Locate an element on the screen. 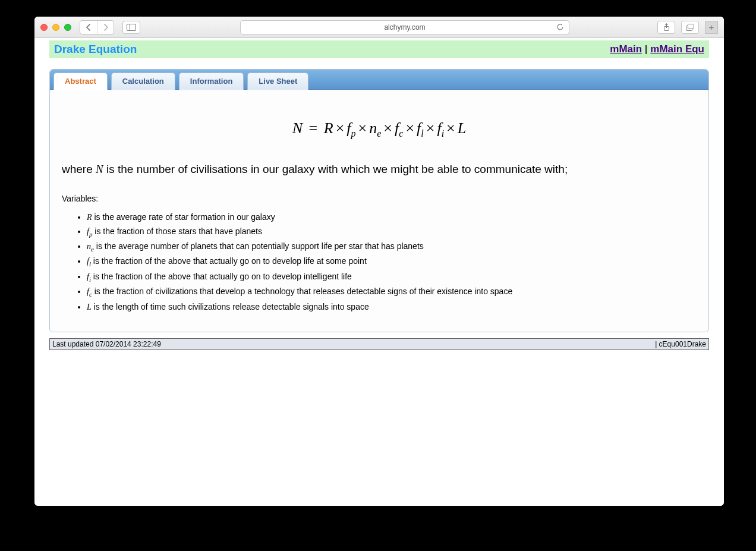 This screenshot has height=551, width=756. minimize-window-button is located at coordinates (56, 27).